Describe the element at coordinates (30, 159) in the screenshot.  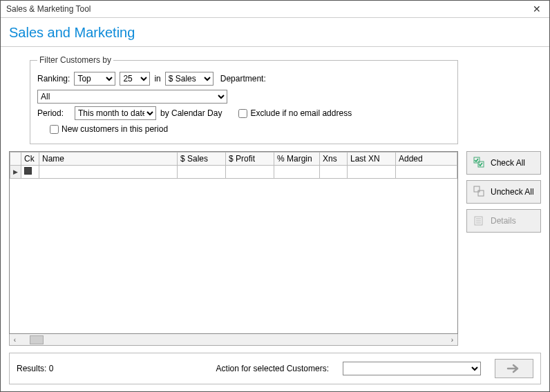
I see `col-ck: Ck` at that location.